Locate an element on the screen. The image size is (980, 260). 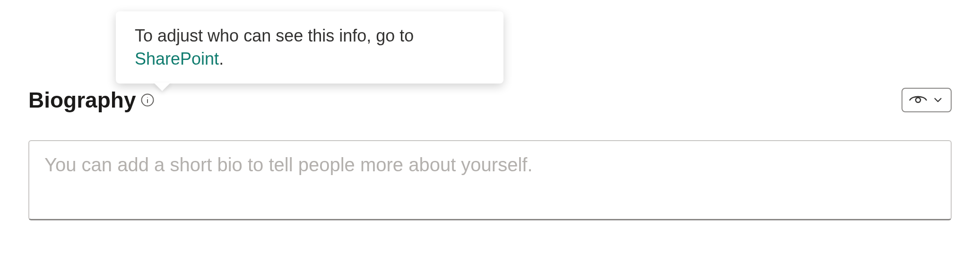
chevron-down-icon is located at coordinates (938, 100).